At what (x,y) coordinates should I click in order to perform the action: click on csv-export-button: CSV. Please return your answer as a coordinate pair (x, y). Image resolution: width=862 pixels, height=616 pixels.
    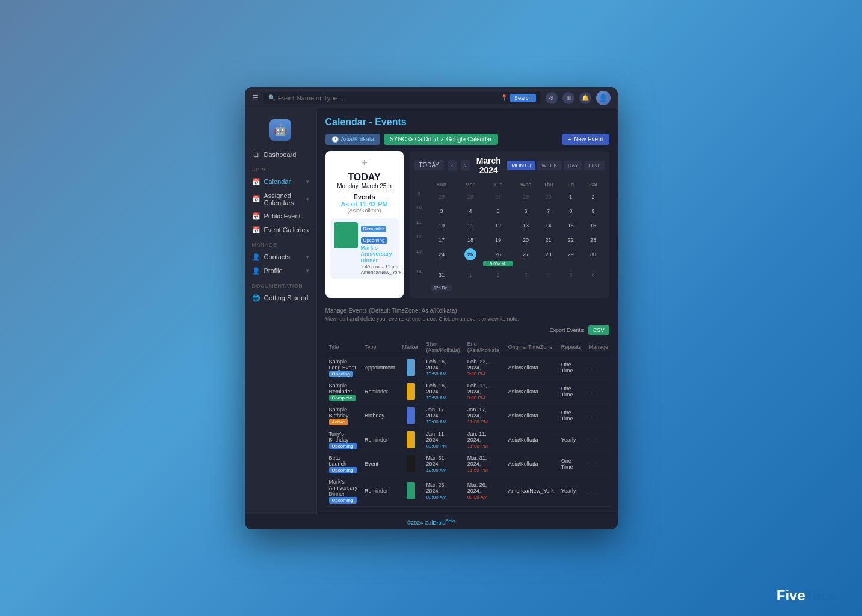
    Looking at the image, I should click on (599, 330).